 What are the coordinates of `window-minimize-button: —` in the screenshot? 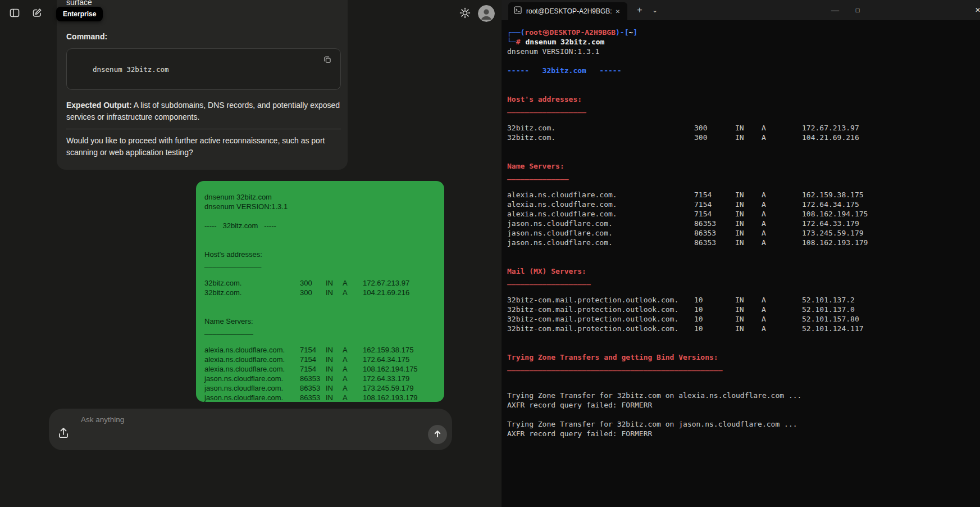 It's located at (835, 10).